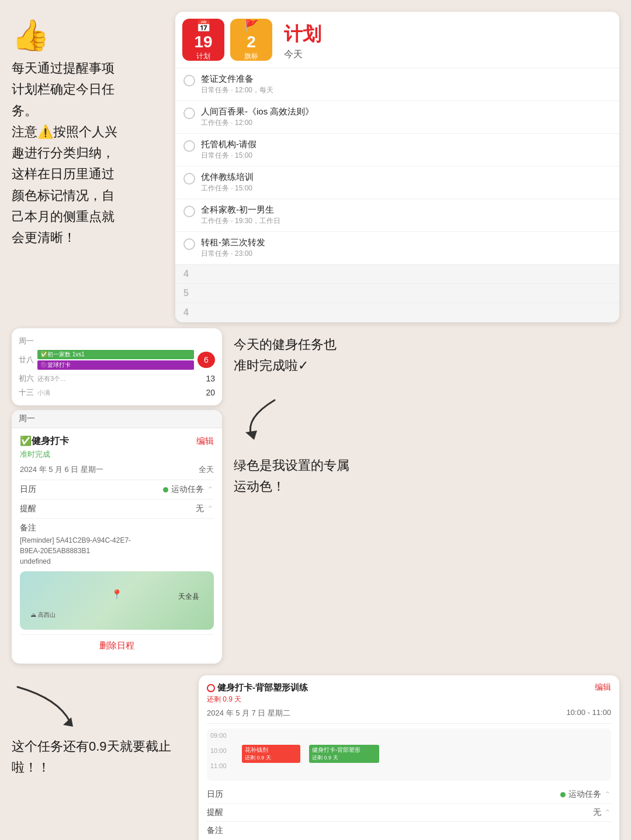 This screenshot has width=631, height=840. I want to click on item-sub: 工作任务 · 19:30，工作日, so click(241, 221).